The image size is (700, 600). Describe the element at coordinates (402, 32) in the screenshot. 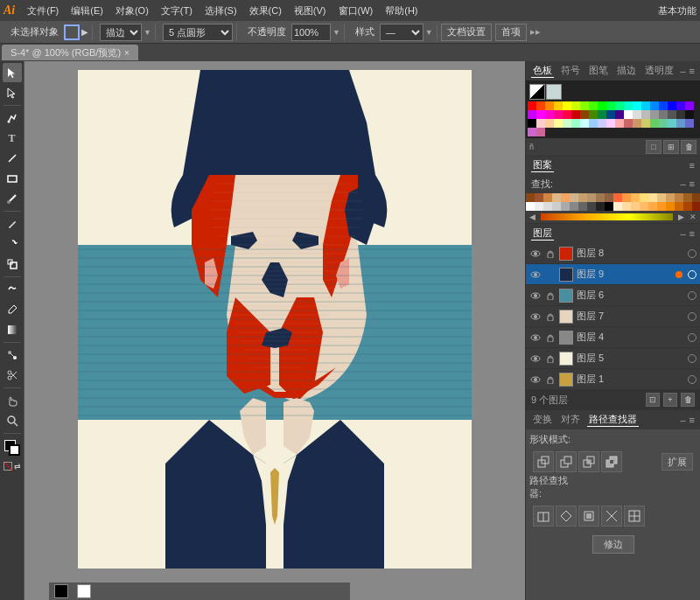

I see `style-select: —` at that location.